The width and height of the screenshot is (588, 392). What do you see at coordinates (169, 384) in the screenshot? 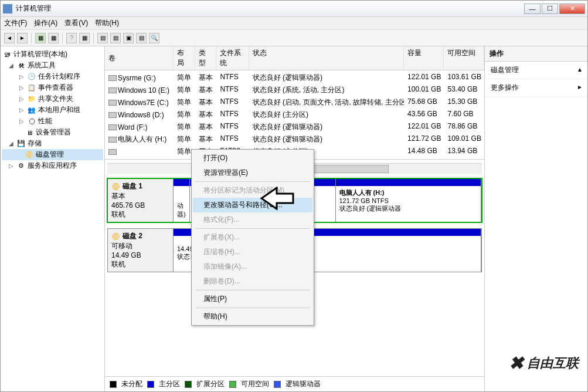
I see `legend-primary: 主分区` at bounding box center [169, 384].